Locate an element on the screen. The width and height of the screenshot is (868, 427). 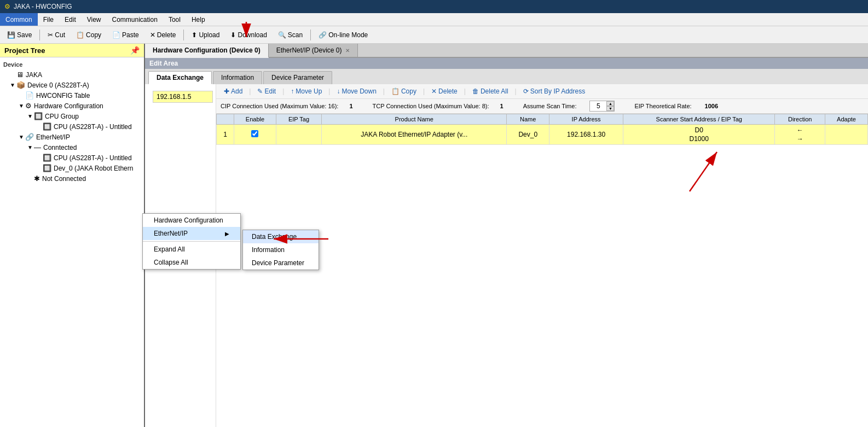
row-enable is located at coordinates (255, 134).